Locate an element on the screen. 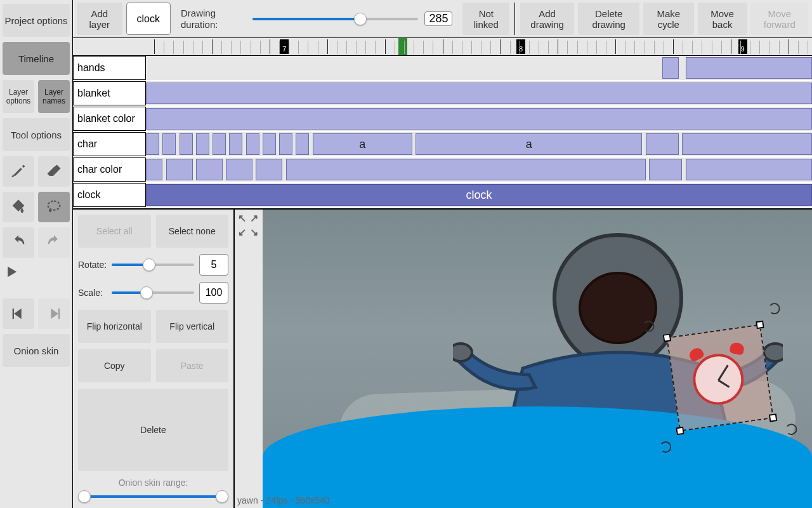 This screenshot has width=812, height=508. layer-label: blanket is located at coordinates (109, 93).